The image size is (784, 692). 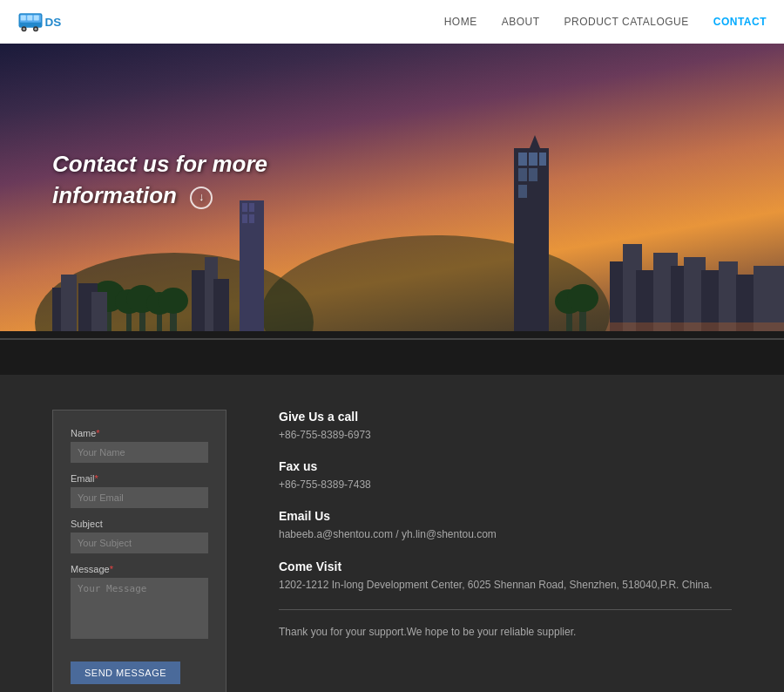 What do you see at coordinates (160, 180) in the screenshot?
I see `hero-text: Contact us for more information ↓` at bounding box center [160, 180].